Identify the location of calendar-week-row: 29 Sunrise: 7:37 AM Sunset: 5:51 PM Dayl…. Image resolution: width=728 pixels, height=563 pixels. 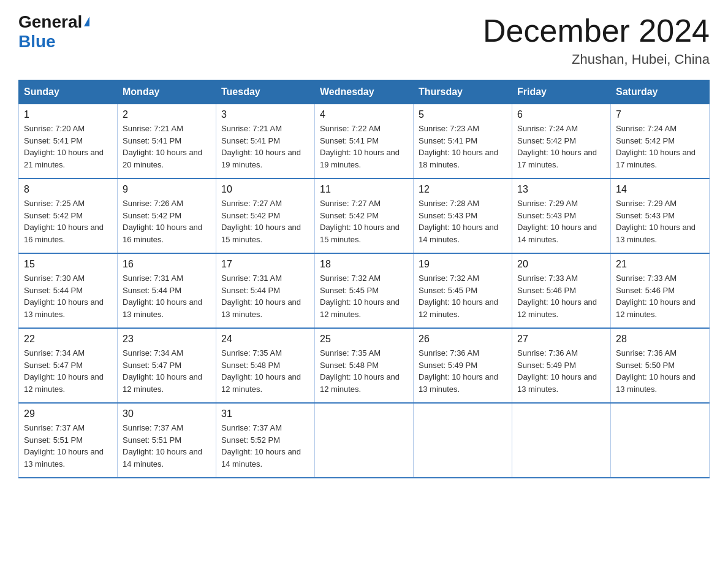
(364, 440).